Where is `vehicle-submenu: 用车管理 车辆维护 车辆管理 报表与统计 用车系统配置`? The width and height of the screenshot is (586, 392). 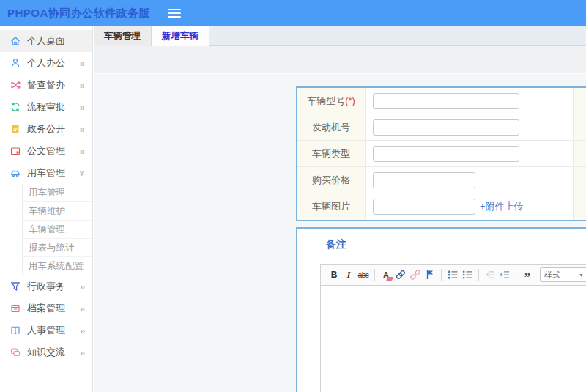
vehicle-submenu: 用车管理 车辆维护 车辆管理 报表与统计 用车系统配置 is located at coordinates (57, 230).